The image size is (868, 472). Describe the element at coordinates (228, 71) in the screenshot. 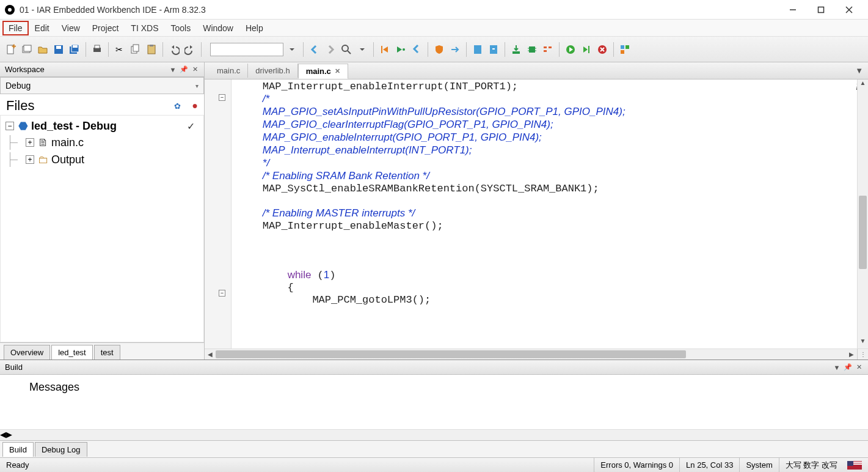

I see `editor-tab: main.c` at that location.